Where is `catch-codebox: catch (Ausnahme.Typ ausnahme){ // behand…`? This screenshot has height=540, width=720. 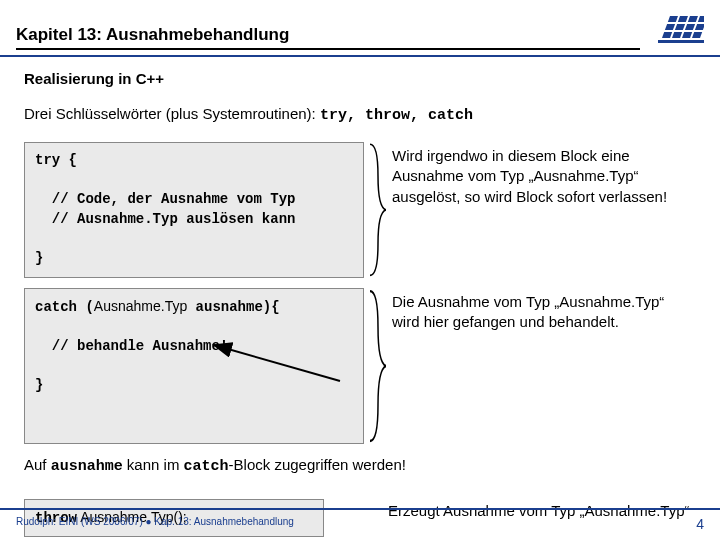 catch-codebox: catch (Ausnahme.Typ ausnahme){ // behand… is located at coordinates (194, 366).